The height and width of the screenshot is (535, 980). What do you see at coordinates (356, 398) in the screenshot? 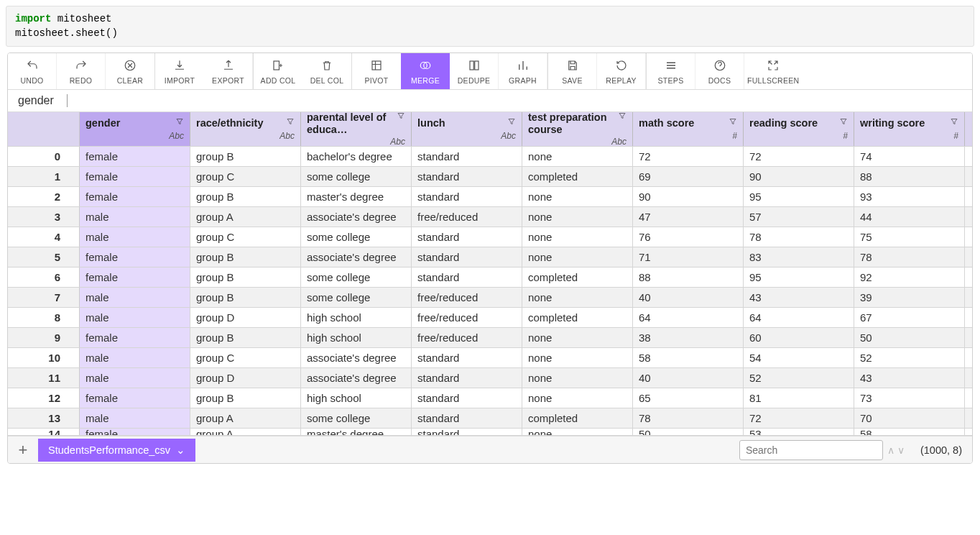
I see `cell: high school` at bounding box center [356, 398].